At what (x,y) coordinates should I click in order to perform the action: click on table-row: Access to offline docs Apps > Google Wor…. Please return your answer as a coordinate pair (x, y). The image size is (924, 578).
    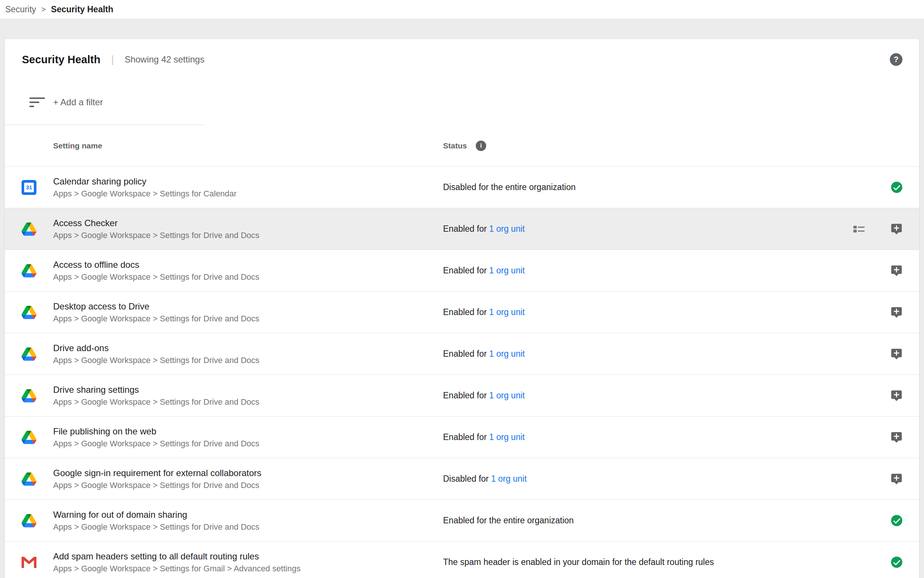
    Looking at the image, I should click on (462, 271).